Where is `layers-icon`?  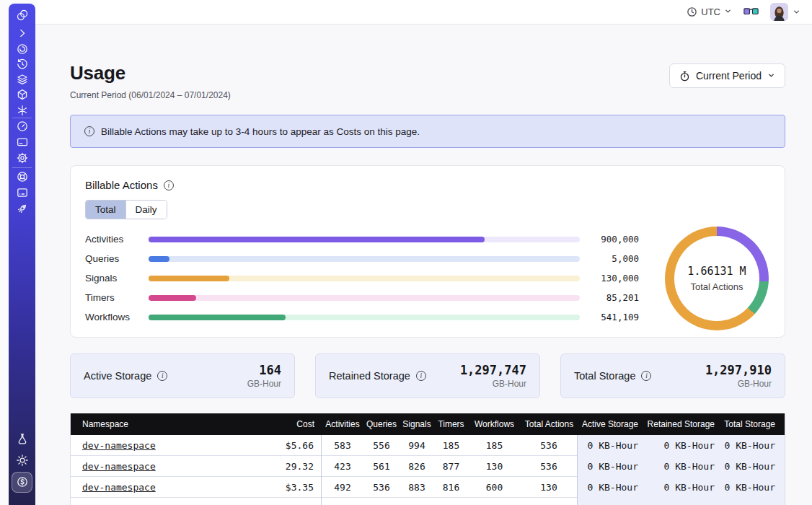
layers-icon is located at coordinates (22, 79).